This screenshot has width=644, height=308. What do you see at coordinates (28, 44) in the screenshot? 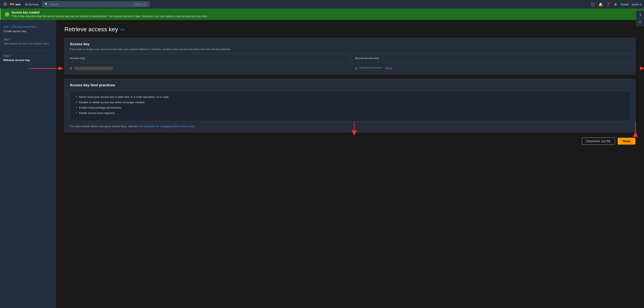
I see `step-1-title: Alternatives to root user access keys` at bounding box center [28, 44].